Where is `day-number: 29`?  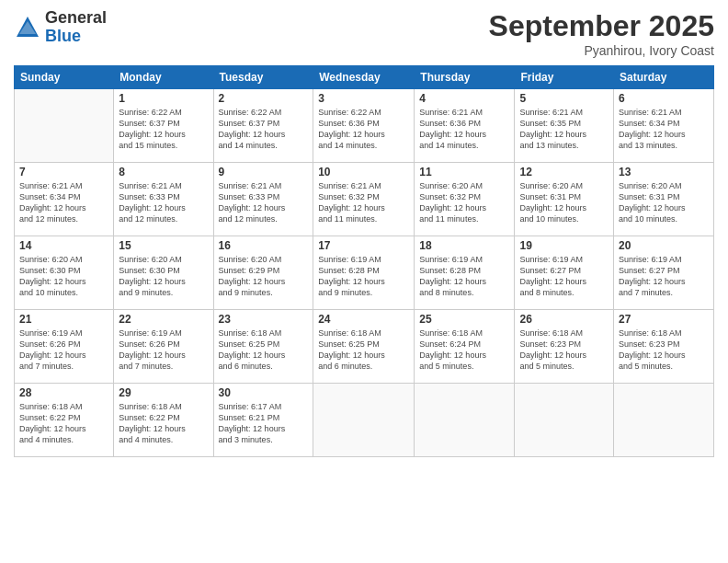 day-number: 29 is located at coordinates (164, 393).